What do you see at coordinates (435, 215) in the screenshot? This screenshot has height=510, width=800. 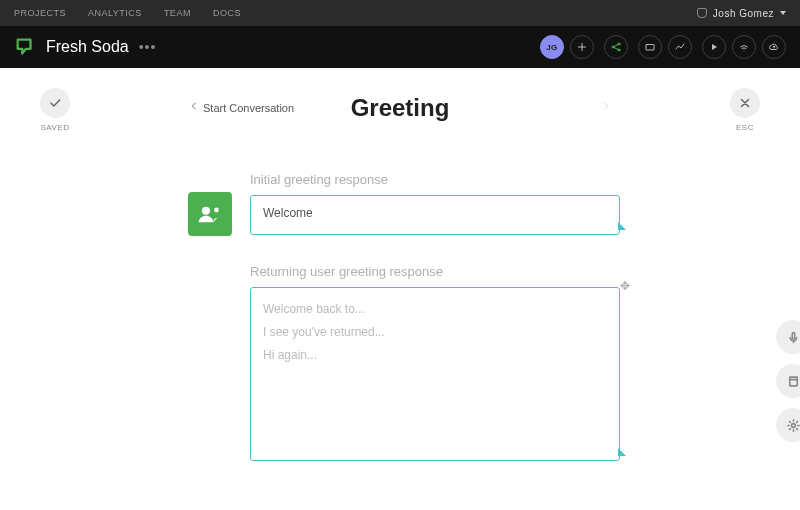 I see `initial-greeting-bubble` at bounding box center [435, 215].